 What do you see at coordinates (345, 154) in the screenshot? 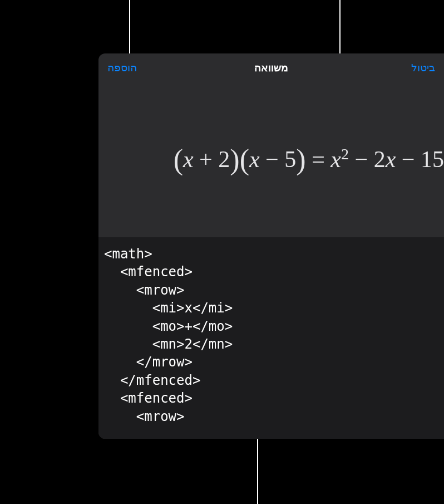
I see `exponent-2: 2` at bounding box center [345, 154].